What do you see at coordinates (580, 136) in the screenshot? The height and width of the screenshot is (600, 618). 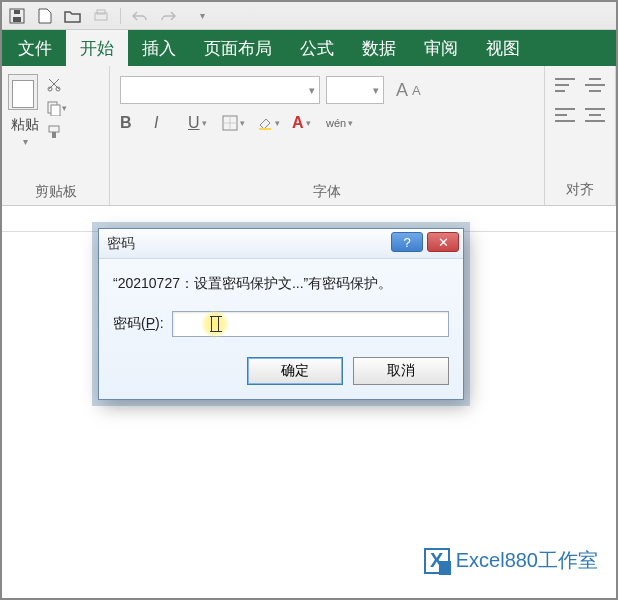 I see `group-alignment: 对齐` at bounding box center [580, 136].